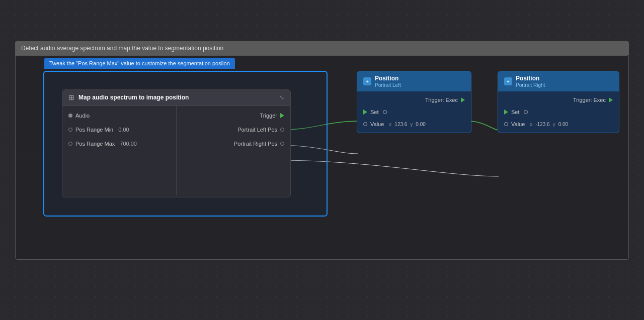  I want to click on position-right-set-port, so click(506, 112).